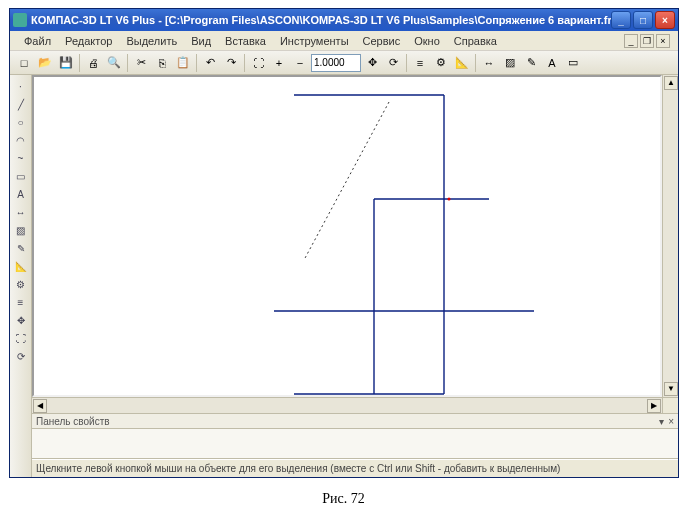 Image resolution: width=687 pixels, height=513 pixels. Describe the element at coordinates (420, 63) in the screenshot. I see `tb-extra-1: ≡` at that location.